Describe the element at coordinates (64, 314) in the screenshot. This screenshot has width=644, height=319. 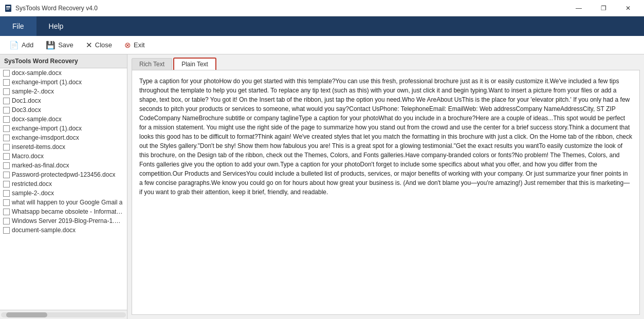
I see `sidebar-scrollbar` at that location.